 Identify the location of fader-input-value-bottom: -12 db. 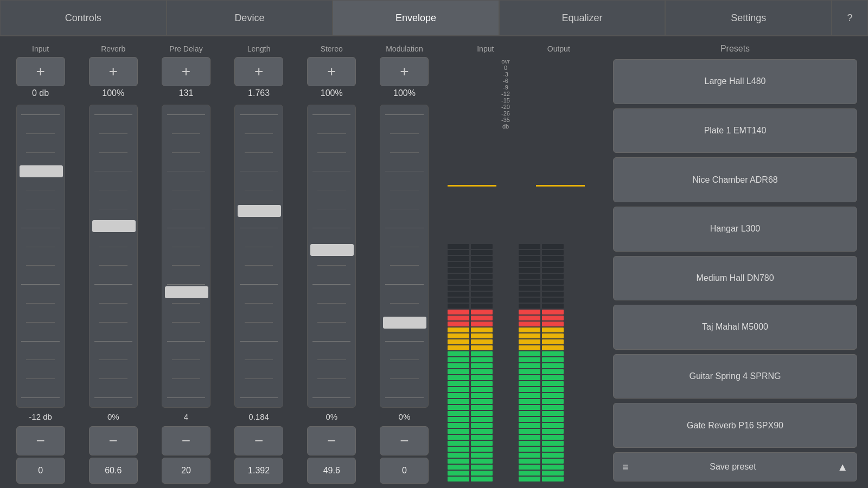
(40, 418).